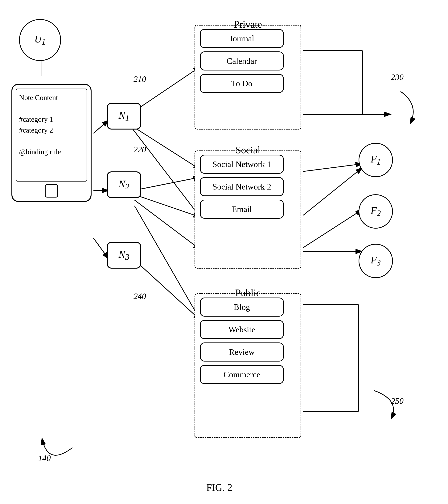  I want to click on journal-item: Journal, so click(242, 38).